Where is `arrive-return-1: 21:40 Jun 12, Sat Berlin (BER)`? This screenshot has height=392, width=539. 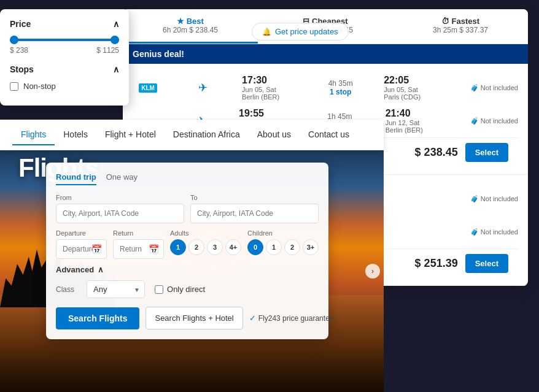 arrive-return-1: 21:40 Jun 12, Sat Berlin (BER) is located at coordinates (413, 121).